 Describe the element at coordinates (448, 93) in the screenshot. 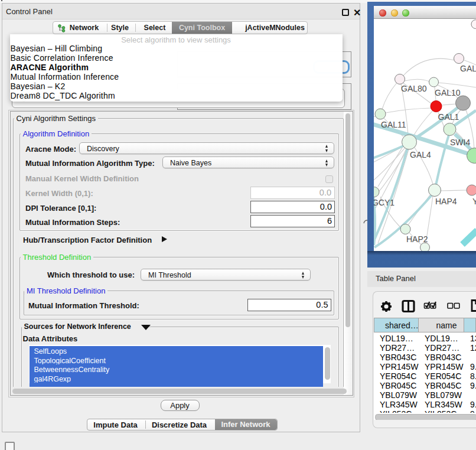

I see `svg-text: GAL10` at that location.